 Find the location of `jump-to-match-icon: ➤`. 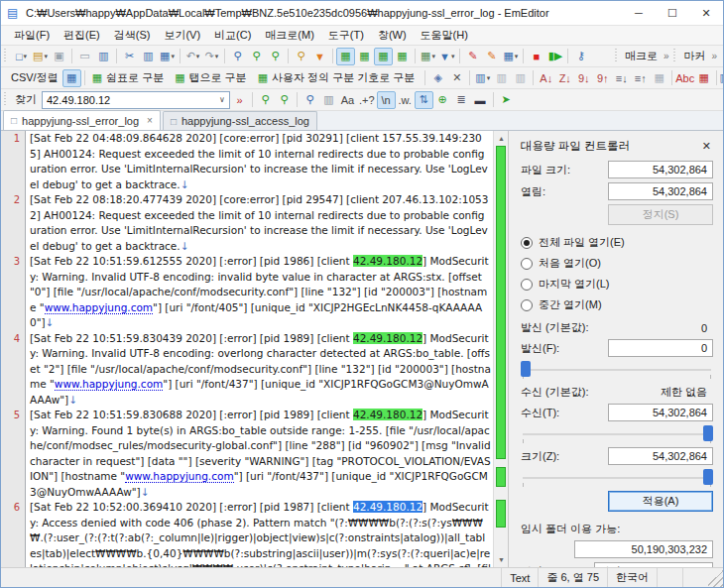

jump-to-match-icon: ➤ is located at coordinates (506, 100).